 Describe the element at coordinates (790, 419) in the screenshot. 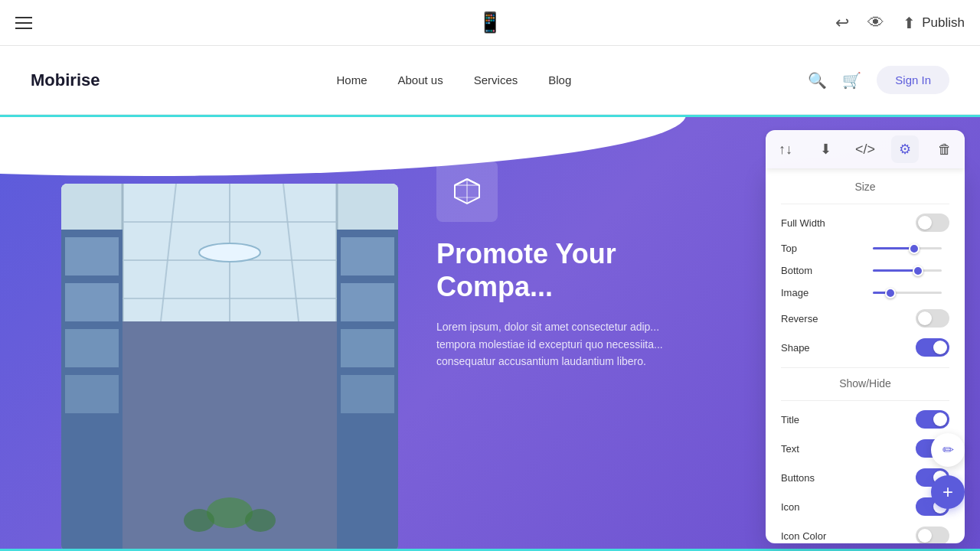

I see `title-show-label: Title` at that location.